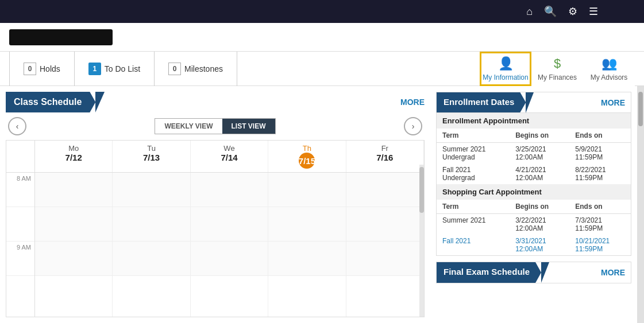 The height and width of the screenshot is (323, 644). Describe the element at coordinates (307, 245) in the screenshot. I see `day-col-th` at that location.